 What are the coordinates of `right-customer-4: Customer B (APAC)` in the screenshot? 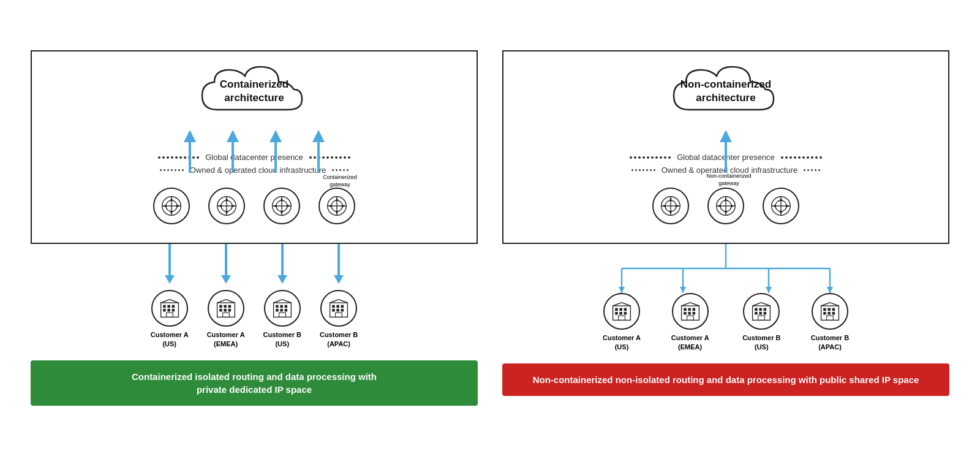 It's located at (830, 322).